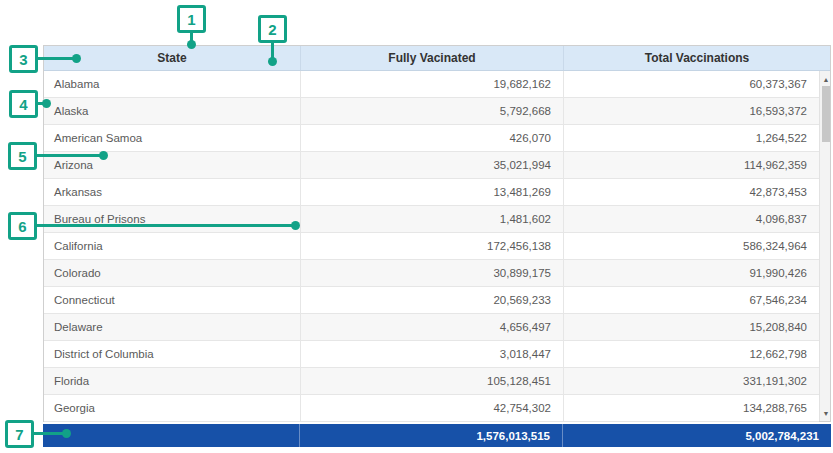  I want to click on cell-fully-vaccinated: 105,128,451, so click(432, 381).